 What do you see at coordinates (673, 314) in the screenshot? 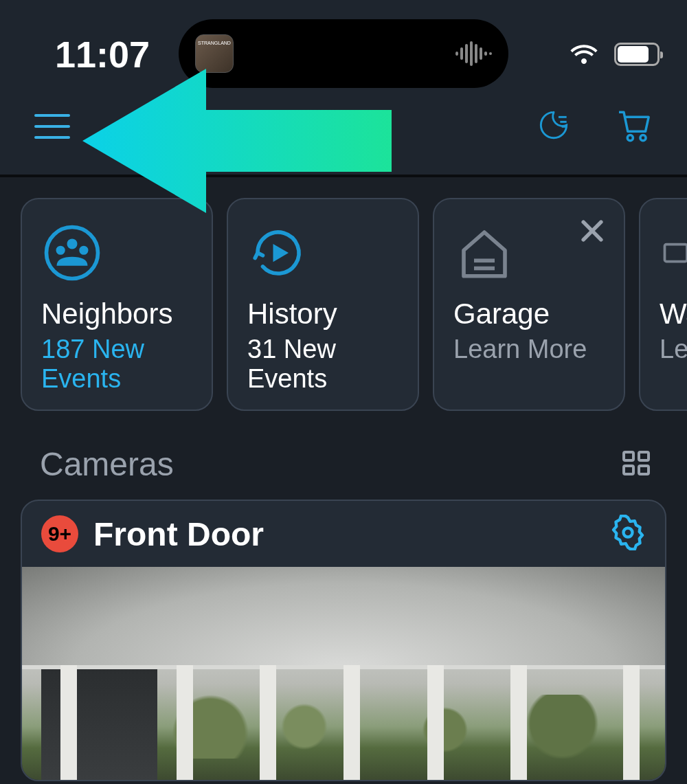
I see `card-title: Wa` at bounding box center [673, 314].